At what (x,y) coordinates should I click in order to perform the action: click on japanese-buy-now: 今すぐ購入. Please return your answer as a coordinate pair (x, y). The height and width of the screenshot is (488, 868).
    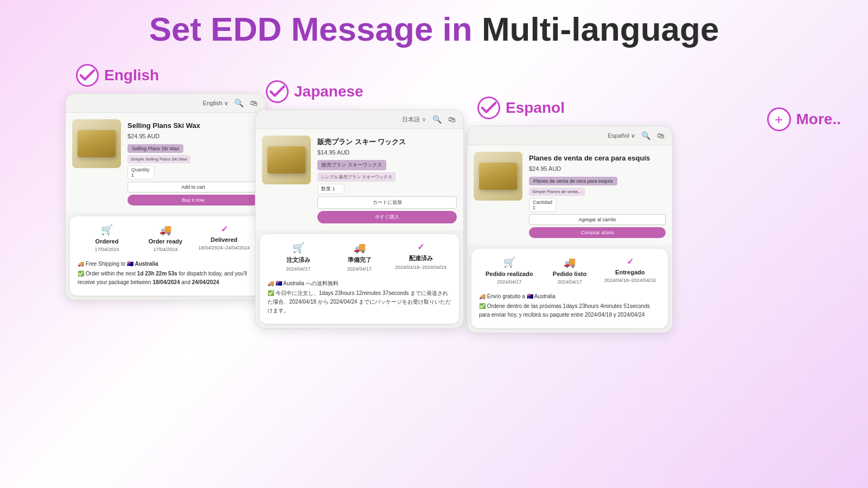
    Looking at the image, I should click on (387, 217).